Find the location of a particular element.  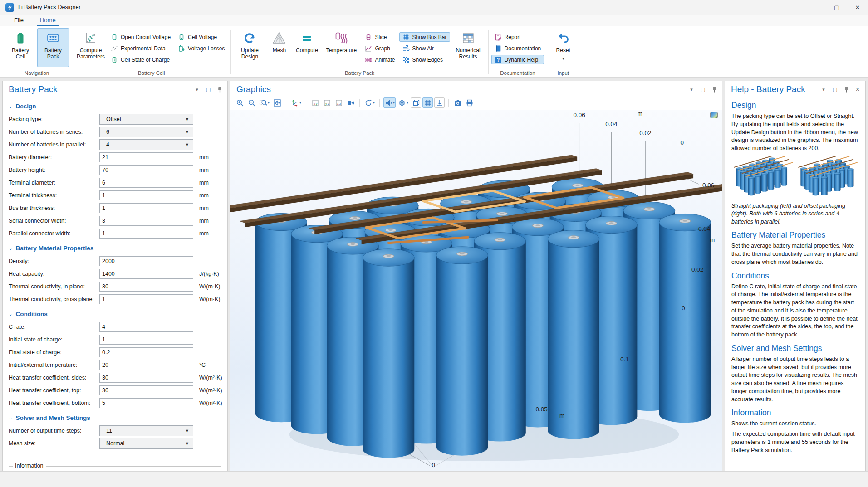

text-input-field: 0.2 is located at coordinates (146, 352).